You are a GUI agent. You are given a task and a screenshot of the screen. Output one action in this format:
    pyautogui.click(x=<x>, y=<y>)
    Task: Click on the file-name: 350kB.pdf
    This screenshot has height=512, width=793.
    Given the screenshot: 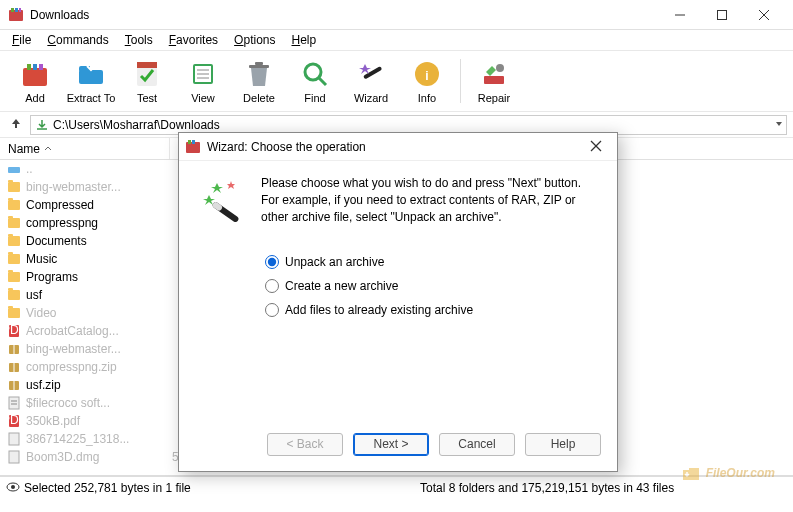 What is the action you would take?
    pyautogui.click(x=98, y=421)
    